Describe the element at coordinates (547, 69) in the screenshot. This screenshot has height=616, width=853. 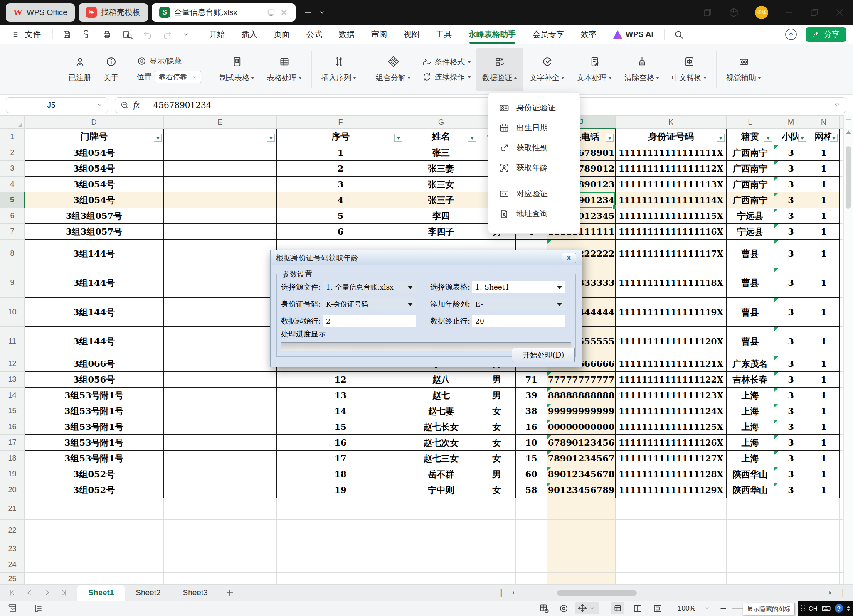
I see `text-complete-button: 文字补全` at that location.